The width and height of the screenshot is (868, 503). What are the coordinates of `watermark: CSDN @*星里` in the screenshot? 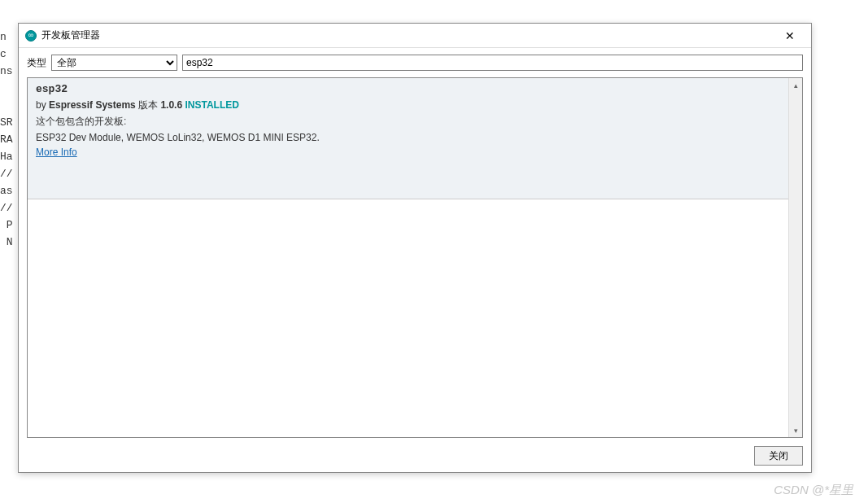 It's located at (813, 490).